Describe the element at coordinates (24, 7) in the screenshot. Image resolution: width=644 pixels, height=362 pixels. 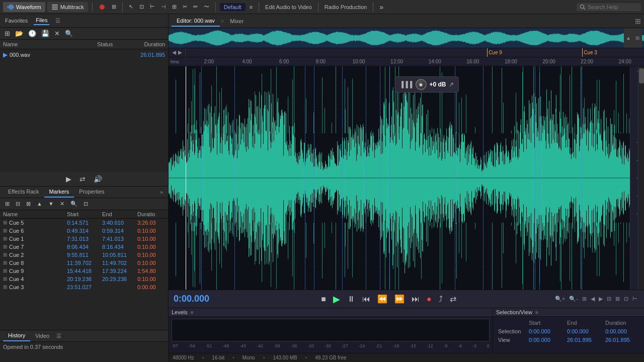
I see `tab-waveform: Waveform` at that location.